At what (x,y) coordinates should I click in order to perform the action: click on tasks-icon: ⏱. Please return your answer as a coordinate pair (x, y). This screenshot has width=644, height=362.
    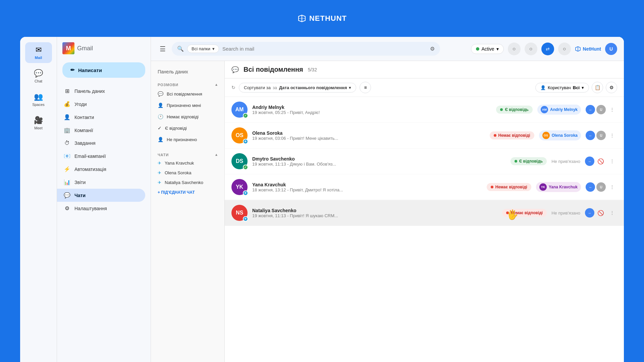
    Looking at the image, I should click on (67, 143).